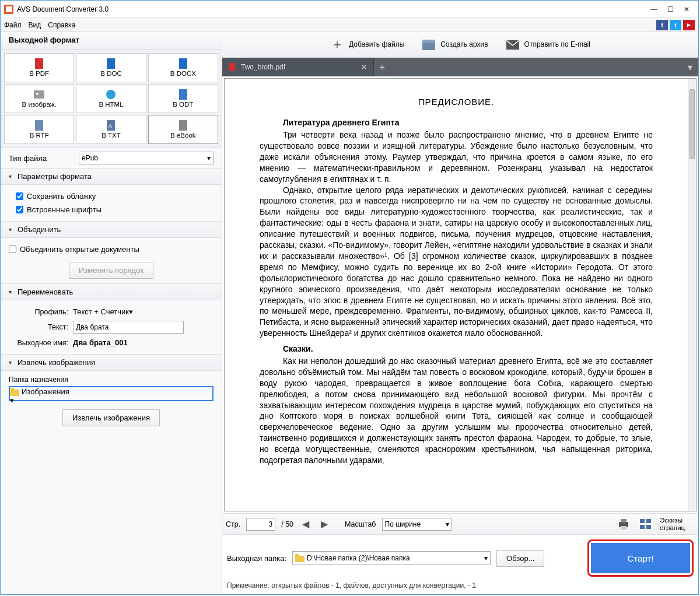  What do you see at coordinates (689, 25) in the screenshot?
I see `youtube-icon: ▸` at bounding box center [689, 25].